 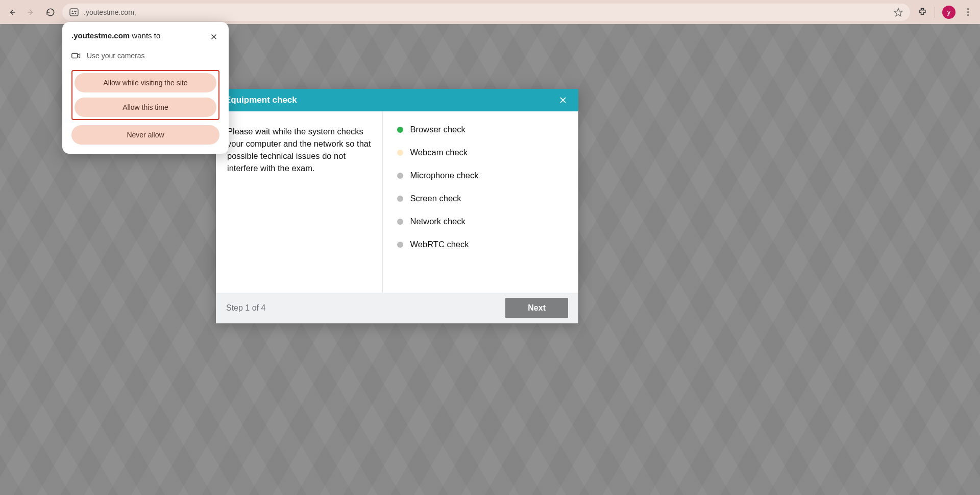 I want to click on modal-close-button, so click(x=563, y=100).